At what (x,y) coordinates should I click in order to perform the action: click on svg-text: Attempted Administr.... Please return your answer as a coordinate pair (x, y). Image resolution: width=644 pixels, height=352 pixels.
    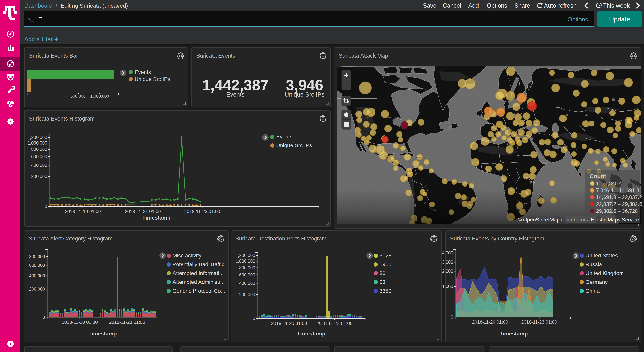
    Looking at the image, I should click on (198, 282).